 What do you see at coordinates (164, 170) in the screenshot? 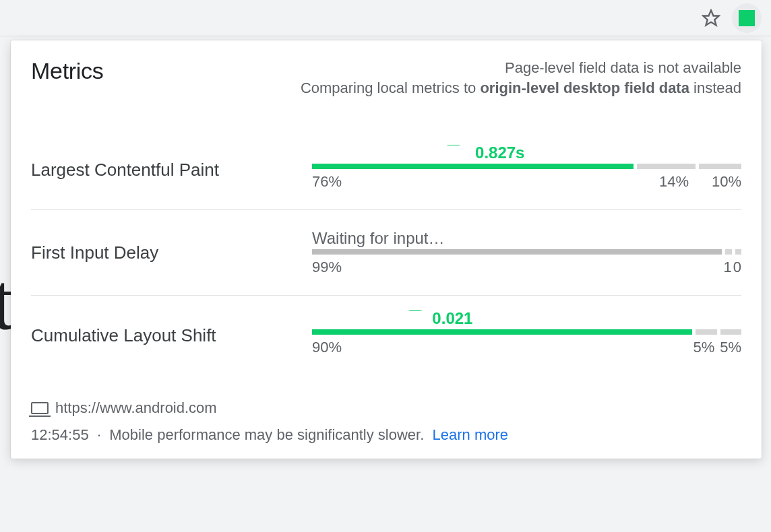
I see `metric-label: Largest Contentful Paint` at bounding box center [164, 170].